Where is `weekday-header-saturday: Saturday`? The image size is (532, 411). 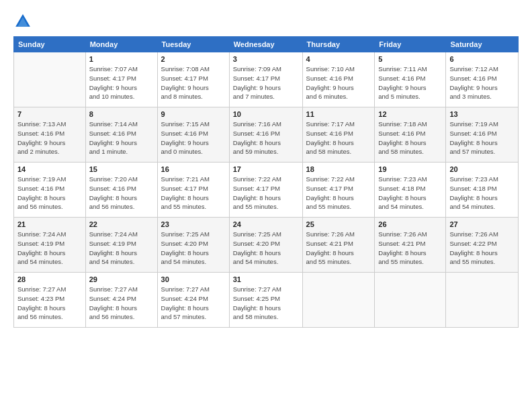
weekday-header-saturday: Saturday is located at coordinates (482, 44).